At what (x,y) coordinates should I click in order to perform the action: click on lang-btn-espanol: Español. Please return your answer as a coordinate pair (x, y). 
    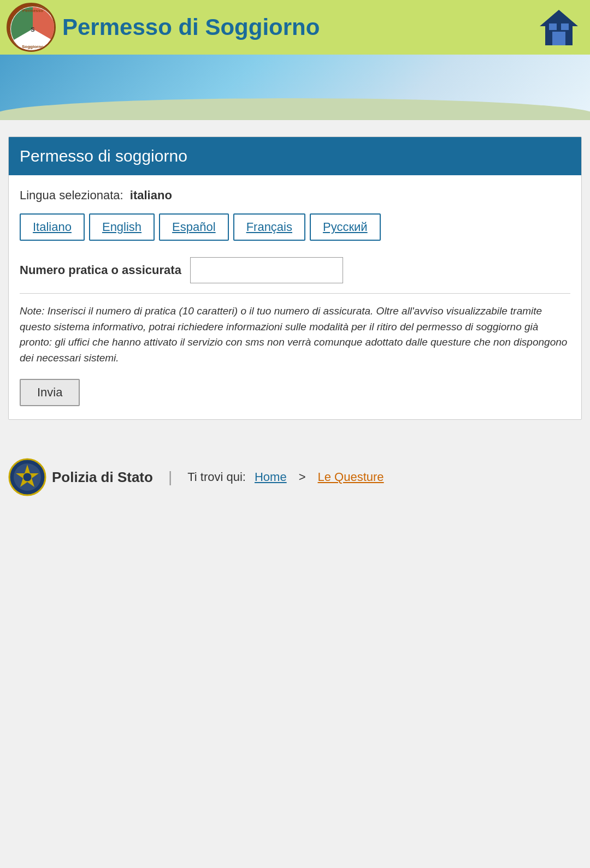
    Looking at the image, I should click on (194, 227).